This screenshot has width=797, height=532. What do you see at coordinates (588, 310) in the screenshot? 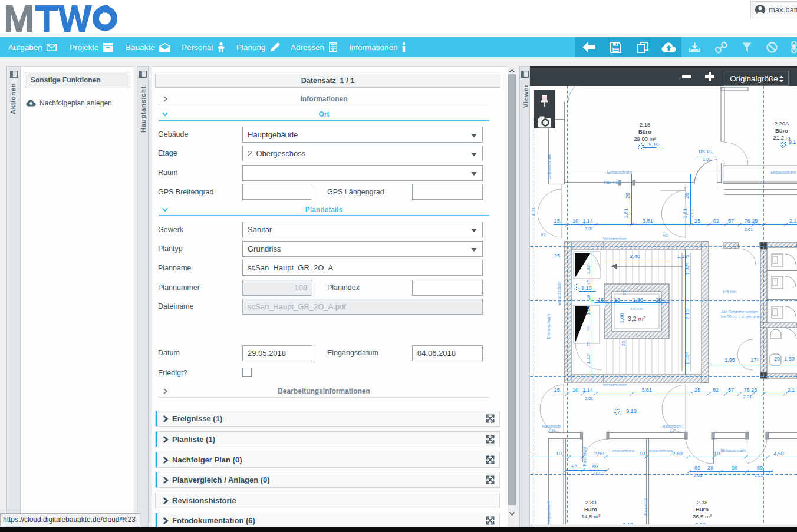
I see `svg-text: 1,04` at bounding box center [588, 310].